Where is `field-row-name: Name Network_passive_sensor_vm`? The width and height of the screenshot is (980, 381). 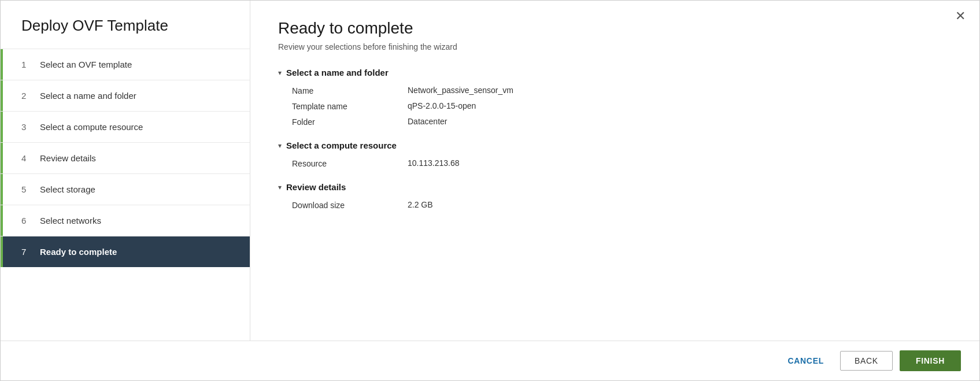
field-row-name: Name Network_passive_sensor_vm is located at coordinates (622, 90).